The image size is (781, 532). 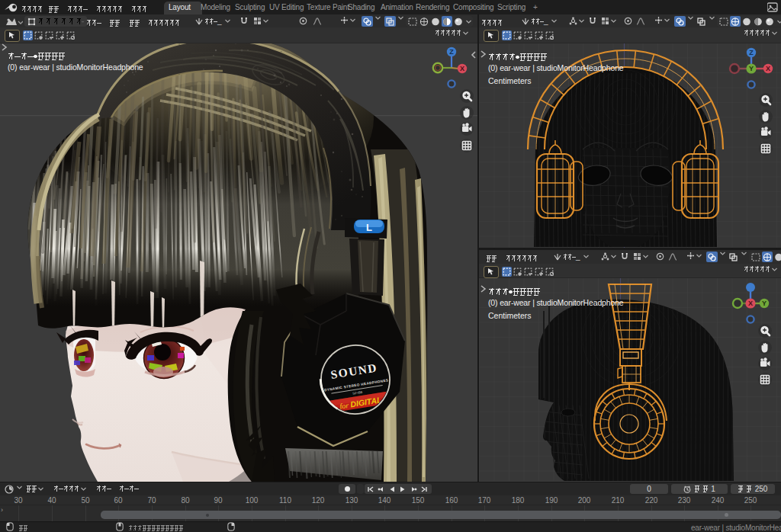 What do you see at coordinates (345, 405) in the screenshot?
I see `svg-text: for` at bounding box center [345, 405].